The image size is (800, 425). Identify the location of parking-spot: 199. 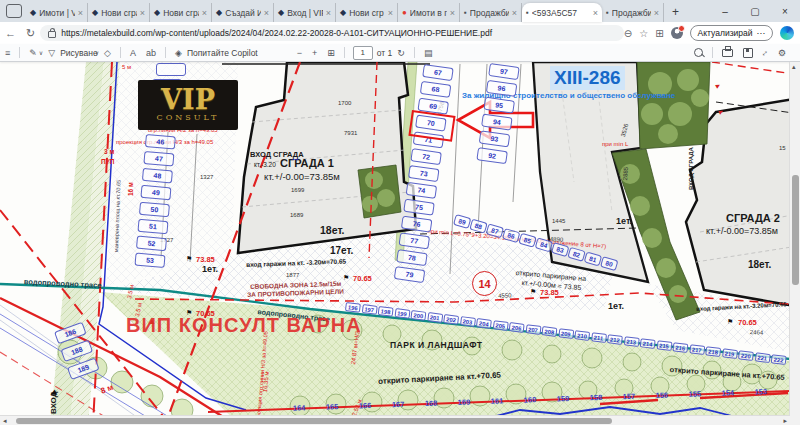
(402, 314).